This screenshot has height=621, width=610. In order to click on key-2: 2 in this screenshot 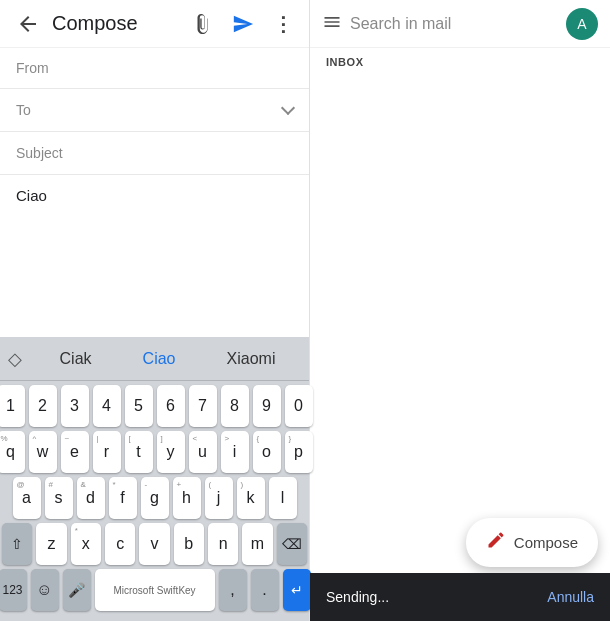, I will do `click(43, 406)`.